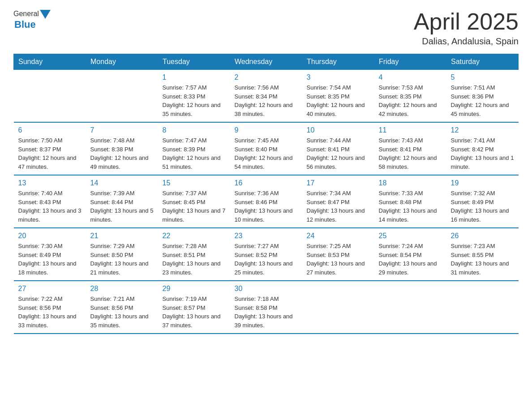 The width and height of the screenshot is (532, 411). What do you see at coordinates (483, 183) in the screenshot?
I see `day-number: 19` at bounding box center [483, 183].